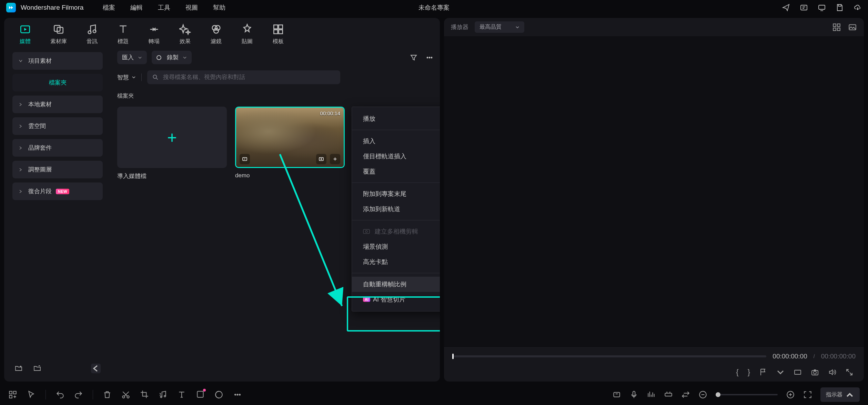 Image resolution: width=868 pixels, height=405 pixels. Describe the element at coordinates (185, 34) in the screenshot. I see `tab-effect: 效果` at that location.